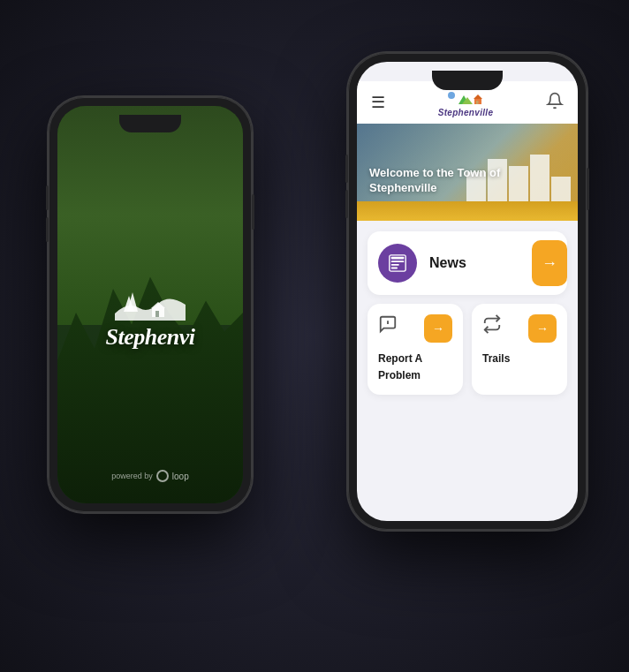 This screenshot has height=672, width=629. What do you see at coordinates (519, 350) in the screenshot?
I see `trails-card: → Trails` at bounding box center [519, 350].